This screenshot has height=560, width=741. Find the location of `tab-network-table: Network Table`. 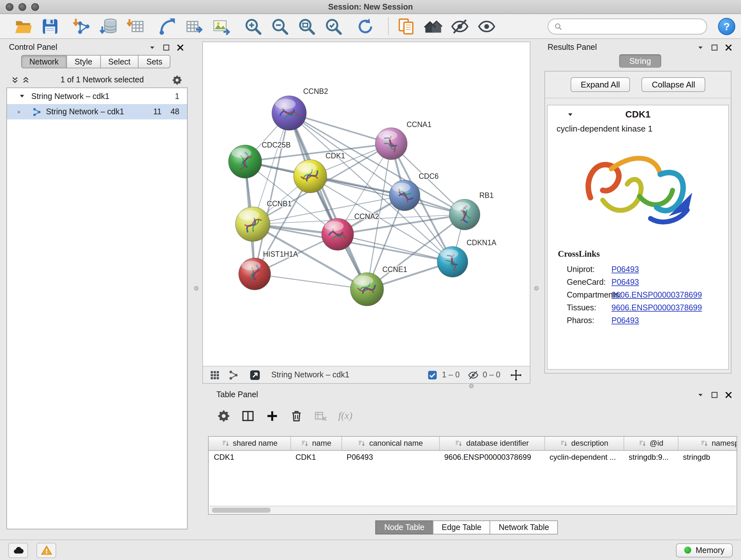

tab-network-table: Network Table is located at coordinates (524, 527).